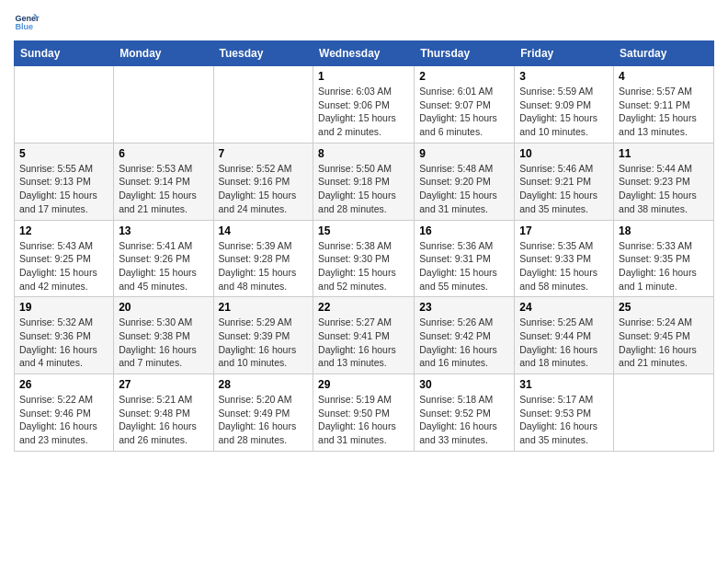 The image size is (728, 563). What do you see at coordinates (64, 231) in the screenshot?
I see `day-number: 12` at bounding box center [64, 231].